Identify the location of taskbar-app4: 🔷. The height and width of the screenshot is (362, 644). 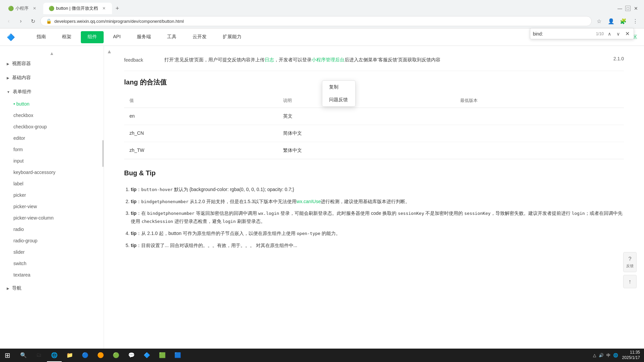
(147, 355).